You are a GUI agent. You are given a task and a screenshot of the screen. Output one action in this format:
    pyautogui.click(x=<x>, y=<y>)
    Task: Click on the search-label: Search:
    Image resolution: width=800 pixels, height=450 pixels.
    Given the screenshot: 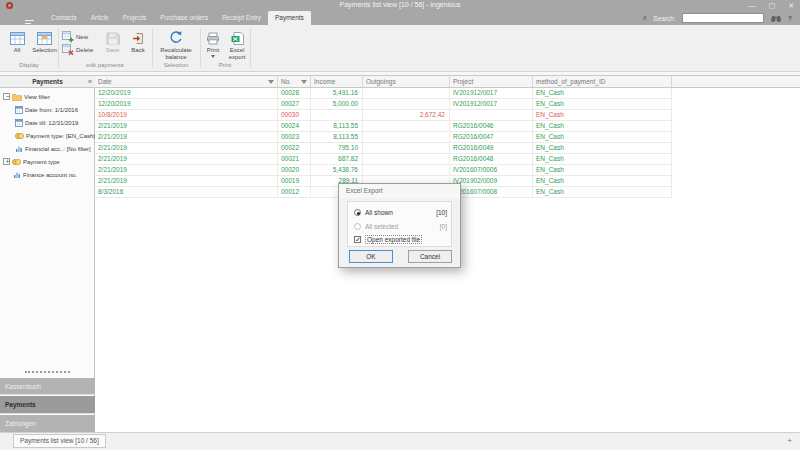 What is the action you would take?
    pyautogui.click(x=664, y=18)
    